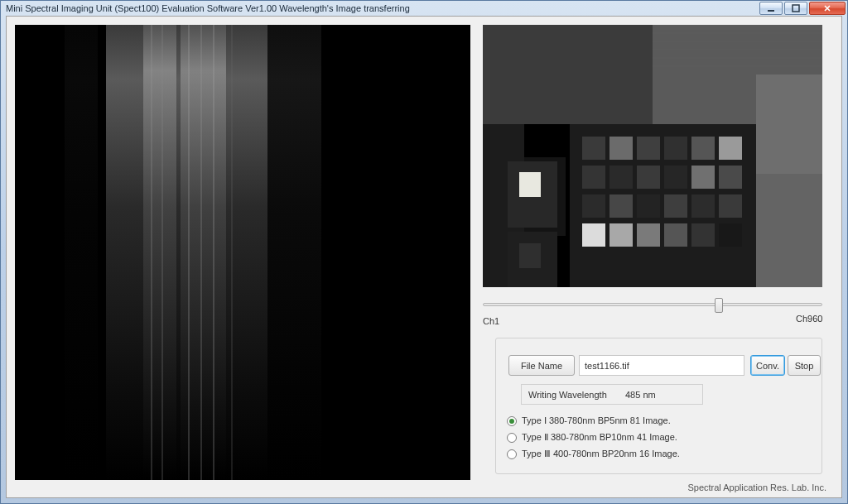 This screenshot has width=848, height=504. What do you see at coordinates (827, 8) in the screenshot?
I see `close-icon` at bounding box center [827, 8].